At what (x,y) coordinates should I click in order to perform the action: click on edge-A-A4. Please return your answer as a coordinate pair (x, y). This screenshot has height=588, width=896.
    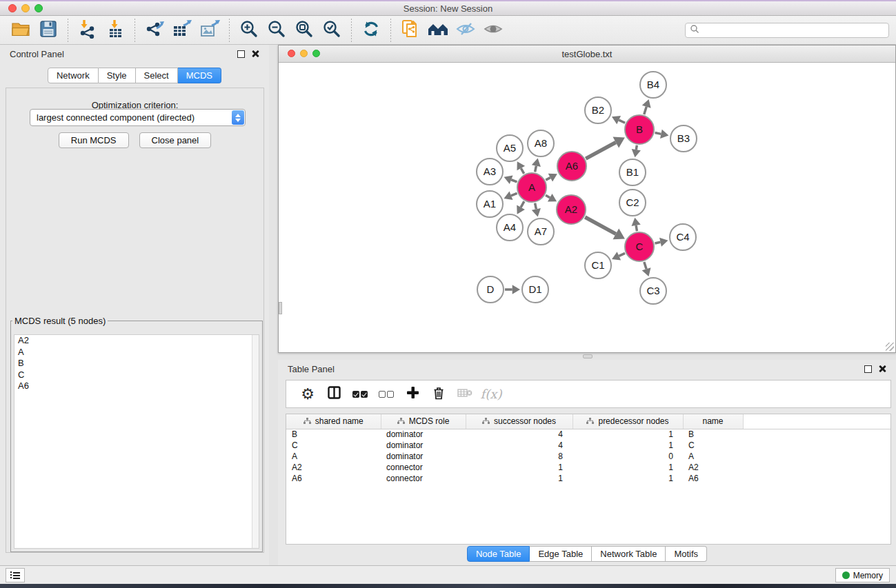
    Looking at the image, I should click on (523, 204).